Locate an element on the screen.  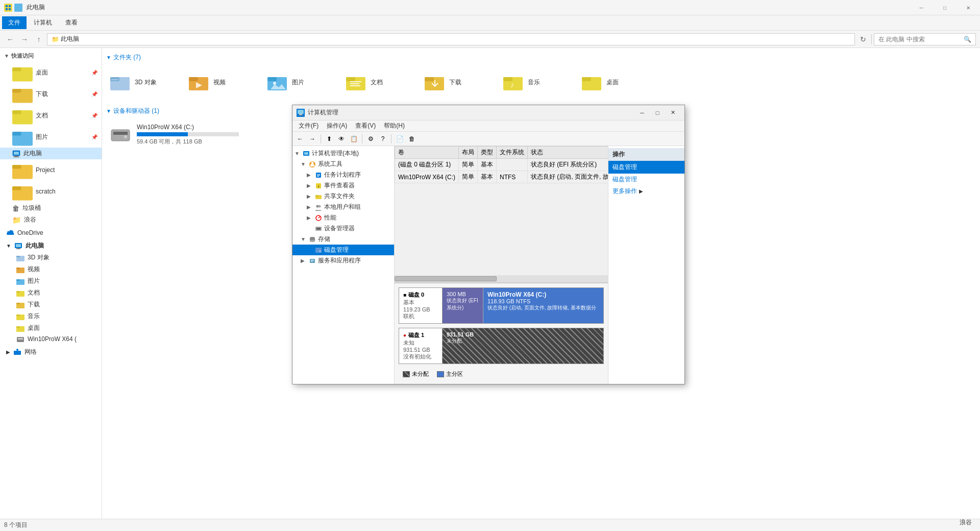
folder-3d-objects: 3D 对象 is located at coordinates (144, 82).